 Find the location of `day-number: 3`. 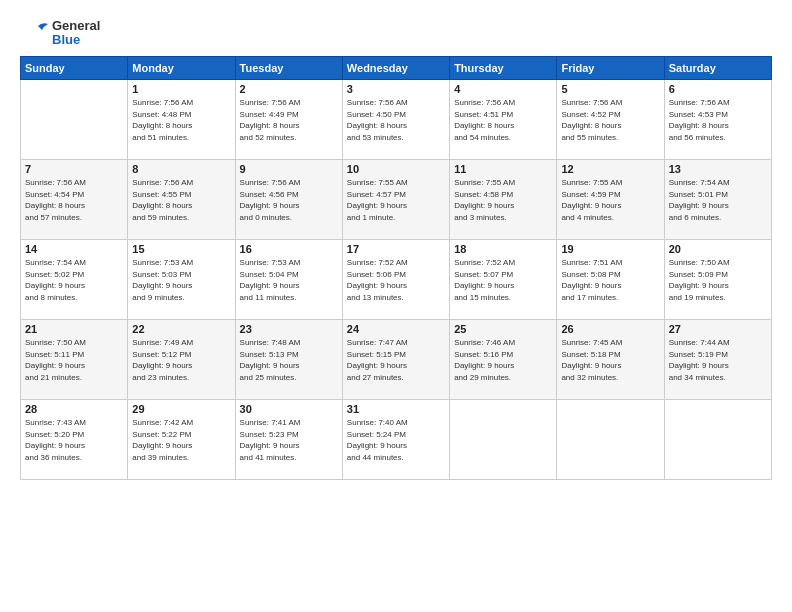

day-number: 3 is located at coordinates (396, 89).